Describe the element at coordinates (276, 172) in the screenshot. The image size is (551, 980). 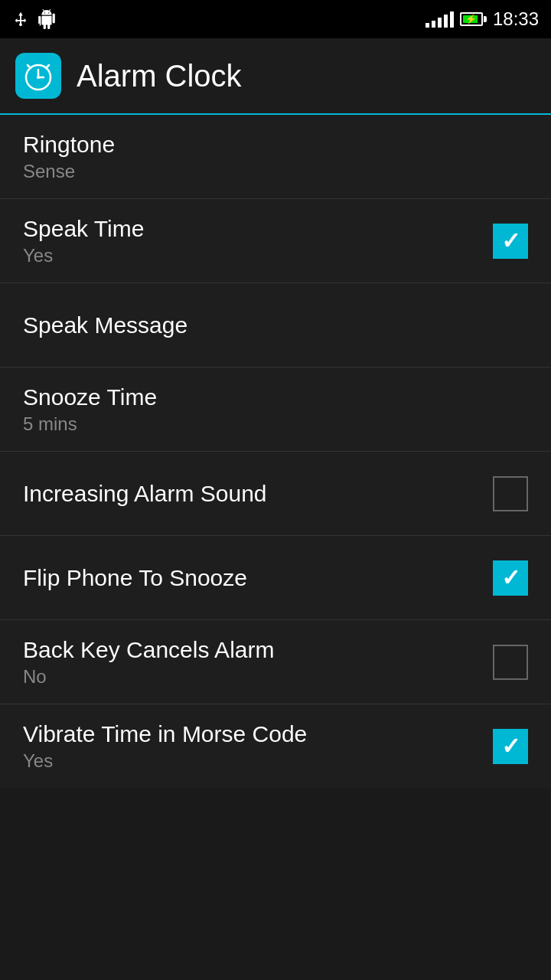
I see `setting-value-ringtone: Sense` at that location.